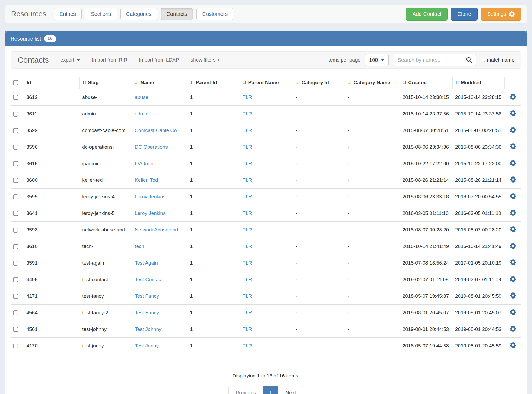 The height and width of the screenshot is (394, 532). I want to click on show-filters-link: show filters +, so click(205, 60).